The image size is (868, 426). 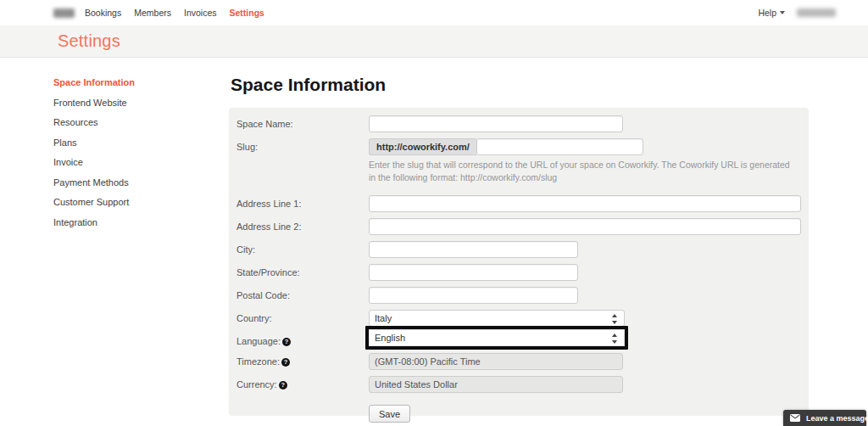 I want to click on address1-label: Address Line 1:, so click(x=303, y=204).